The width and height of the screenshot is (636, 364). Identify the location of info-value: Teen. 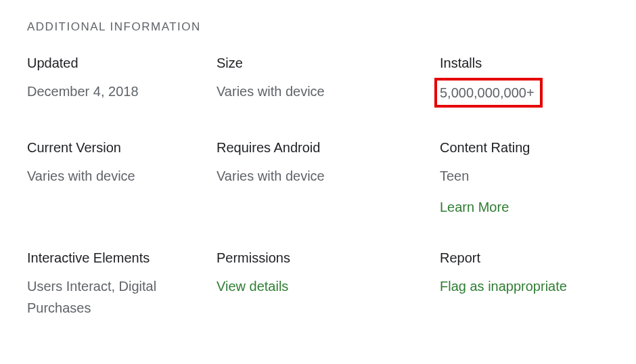
(524, 176).